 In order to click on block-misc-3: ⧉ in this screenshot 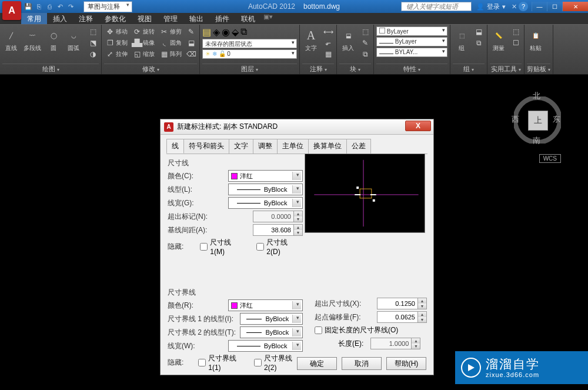, I will do `click(365, 54)`.